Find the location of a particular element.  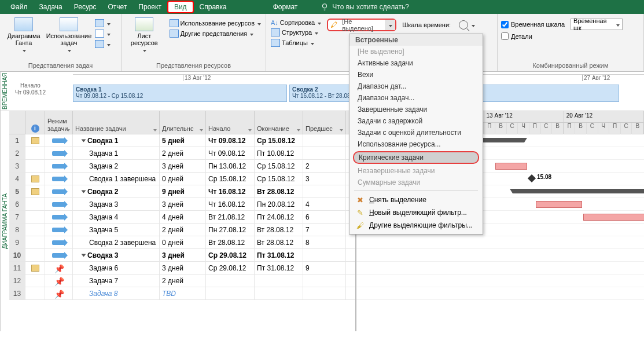

task-row: 4Сводка 1 завершена0 днейСр 15.08.12Ср 1… is located at coordinates (182, 179).